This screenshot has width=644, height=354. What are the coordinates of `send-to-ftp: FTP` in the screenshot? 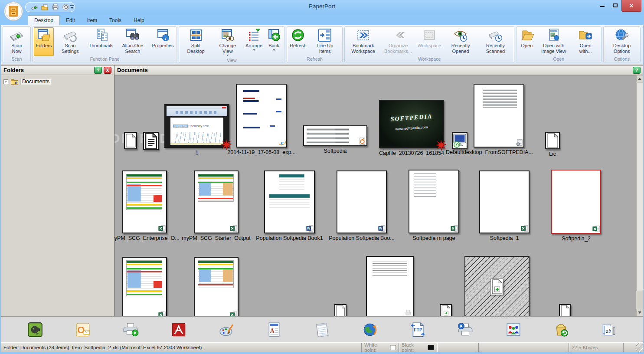 It's located at (418, 330).